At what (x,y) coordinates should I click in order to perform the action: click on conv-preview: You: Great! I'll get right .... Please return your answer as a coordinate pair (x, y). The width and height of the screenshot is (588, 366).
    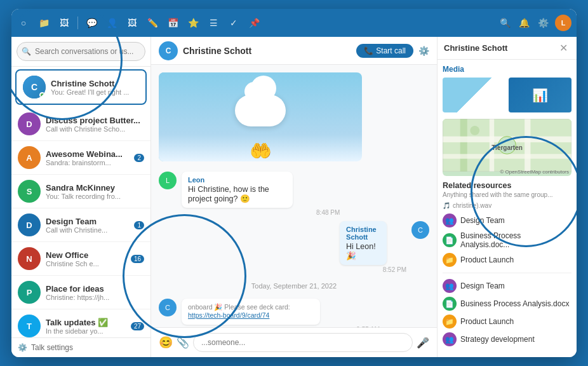
    Looking at the image, I should click on (95, 92).